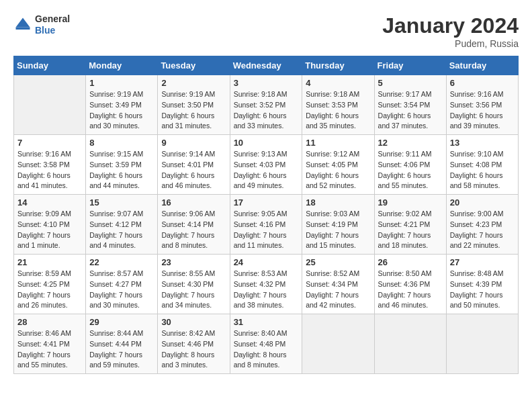  Describe the element at coordinates (266, 349) in the screenshot. I see `day-info: Sunrise: 8:40 AM Sunset: 4:48 PM Dayligh…` at that location.